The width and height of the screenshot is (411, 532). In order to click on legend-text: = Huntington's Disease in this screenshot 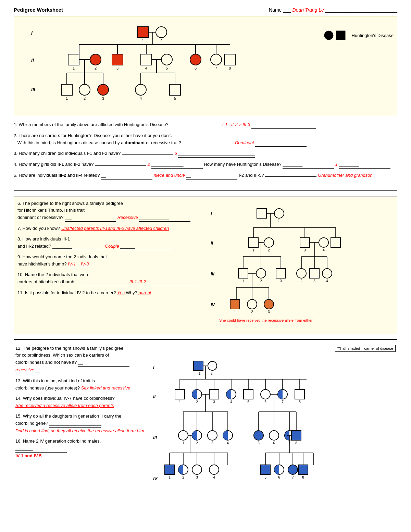, I will do `click(371, 36)`.